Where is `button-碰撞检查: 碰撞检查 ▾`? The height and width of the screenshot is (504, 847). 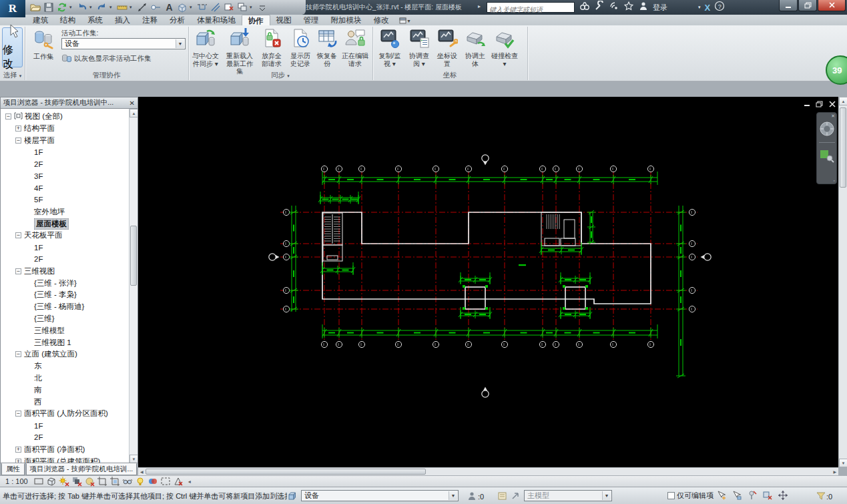
button-碰撞检查: 碰撞检查 ▾ is located at coordinates (505, 47).